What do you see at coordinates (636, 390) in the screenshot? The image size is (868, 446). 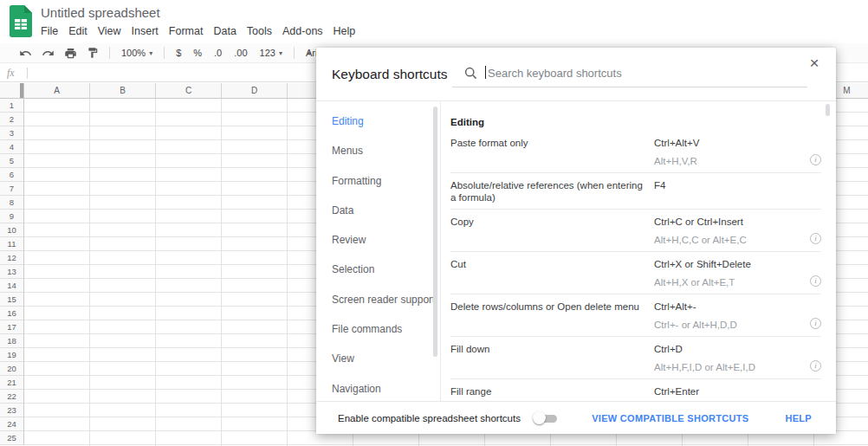 I see `shortcut-row: Fill range Ctrl+Enter i` at bounding box center [636, 390].